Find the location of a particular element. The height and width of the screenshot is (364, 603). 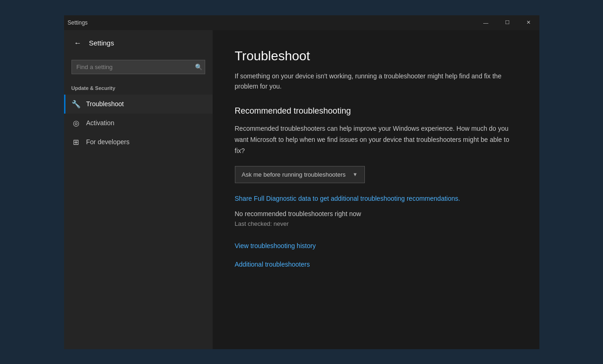

sidebar-item-for-developers-label: For developers is located at coordinates (108, 142).